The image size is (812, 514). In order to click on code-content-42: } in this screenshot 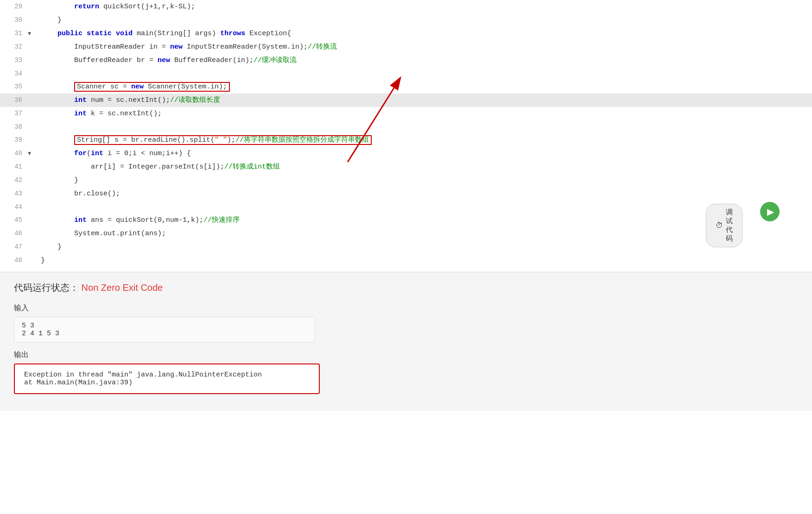, I will do `click(425, 181)`.